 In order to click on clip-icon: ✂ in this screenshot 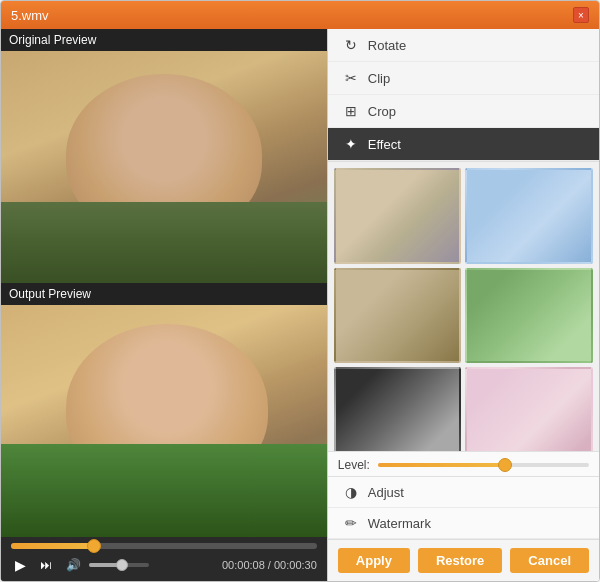, I will do `click(351, 78)`.